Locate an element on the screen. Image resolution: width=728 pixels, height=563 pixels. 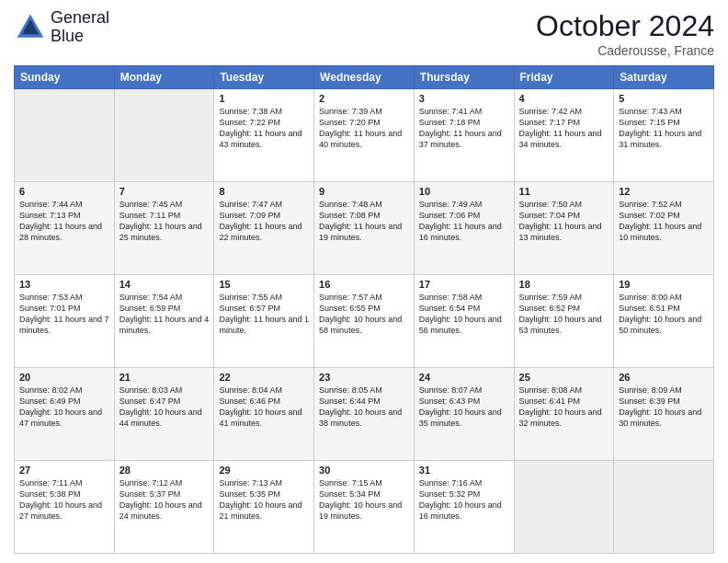
day-info: Sunrise: 7:13 AM Sunset: 5:35 PM Dayligh… is located at coordinates (264, 500).